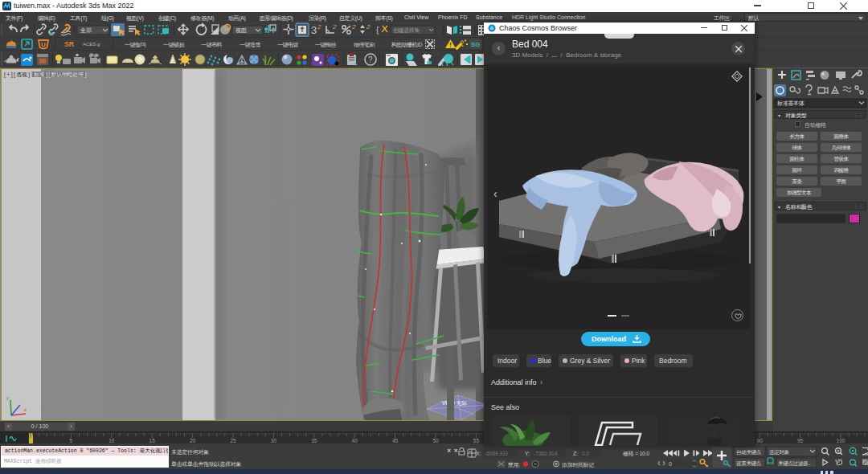 The width and height of the screenshot is (868, 474). Describe the element at coordinates (760, 440) in the screenshot. I see `svg-text: 90` at that location.